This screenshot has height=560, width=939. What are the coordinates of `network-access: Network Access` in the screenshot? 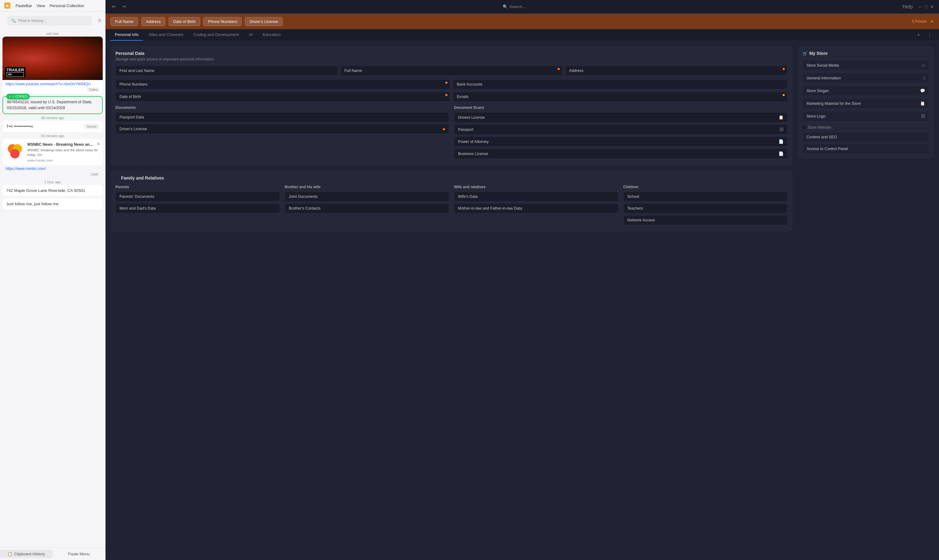 It's located at (706, 220).